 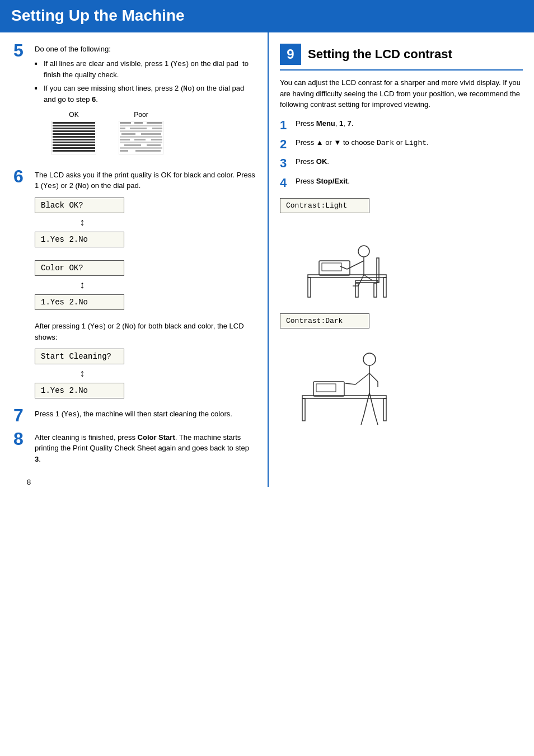 What do you see at coordinates (291, 54) in the screenshot?
I see `section-9-number: 9` at bounding box center [291, 54].